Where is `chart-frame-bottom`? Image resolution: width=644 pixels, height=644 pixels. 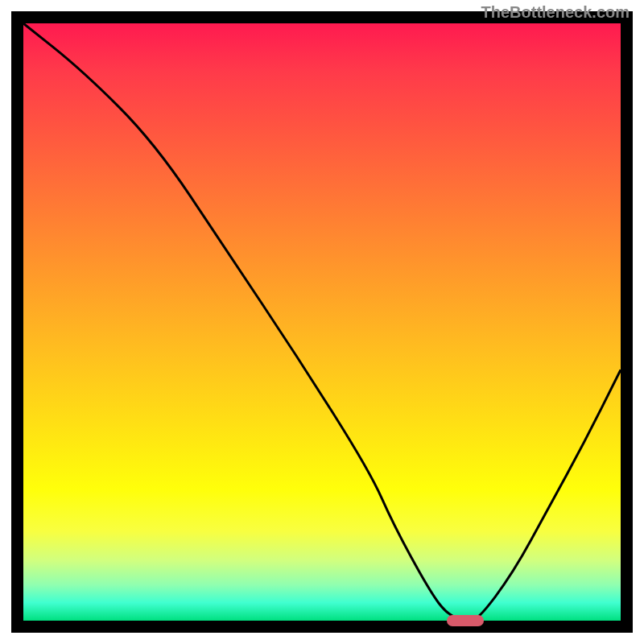 chart-frame-bottom is located at coordinates (322, 626).